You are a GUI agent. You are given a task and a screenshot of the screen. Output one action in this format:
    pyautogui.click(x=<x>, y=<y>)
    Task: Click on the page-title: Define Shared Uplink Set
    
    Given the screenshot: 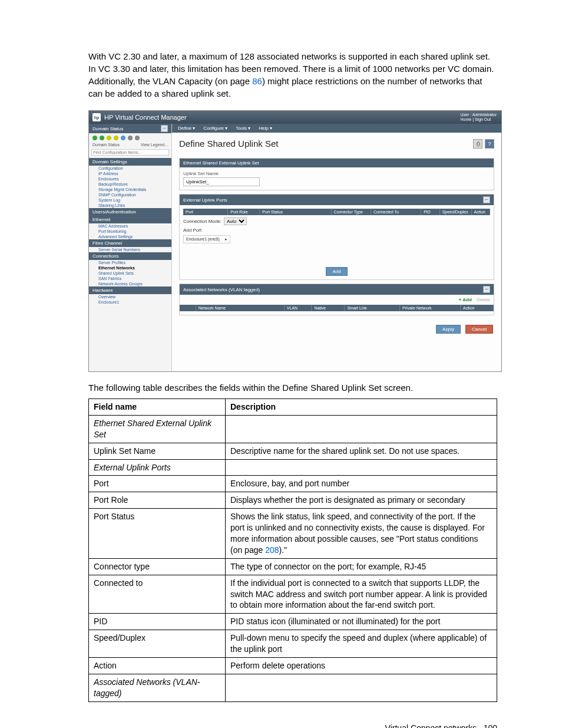 What is the action you would take?
    pyautogui.click(x=229, y=144)
    